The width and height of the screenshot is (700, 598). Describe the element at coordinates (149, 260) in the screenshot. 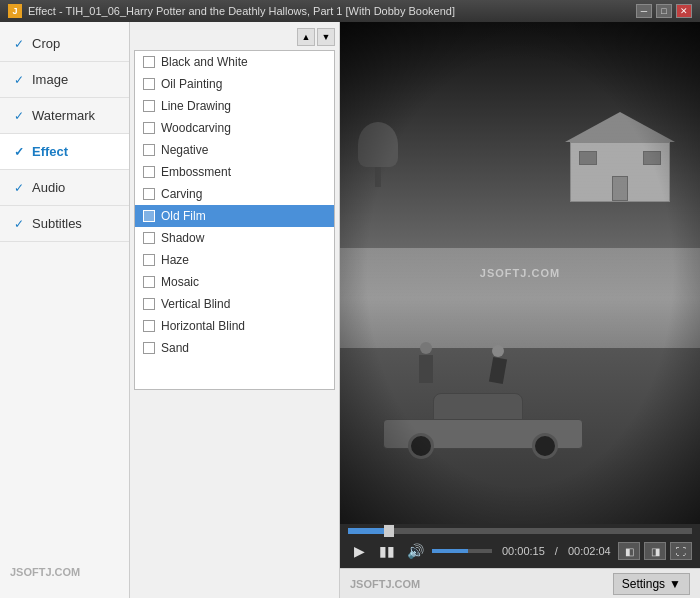

I see `haze-checkbox` at that location.